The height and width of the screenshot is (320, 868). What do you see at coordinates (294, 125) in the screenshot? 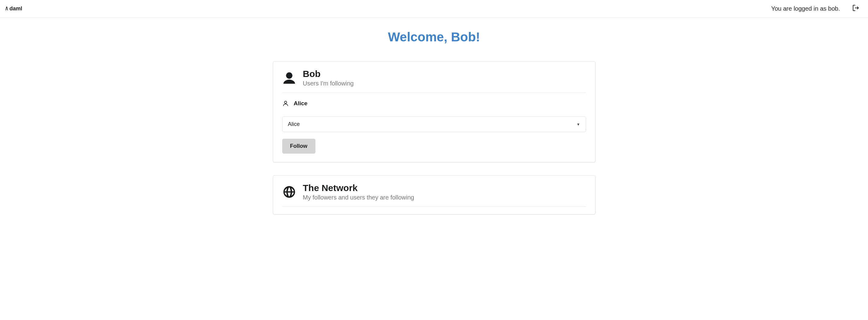
I see `dropdown-selected-text: Alice` at bounding box center [294, 125].